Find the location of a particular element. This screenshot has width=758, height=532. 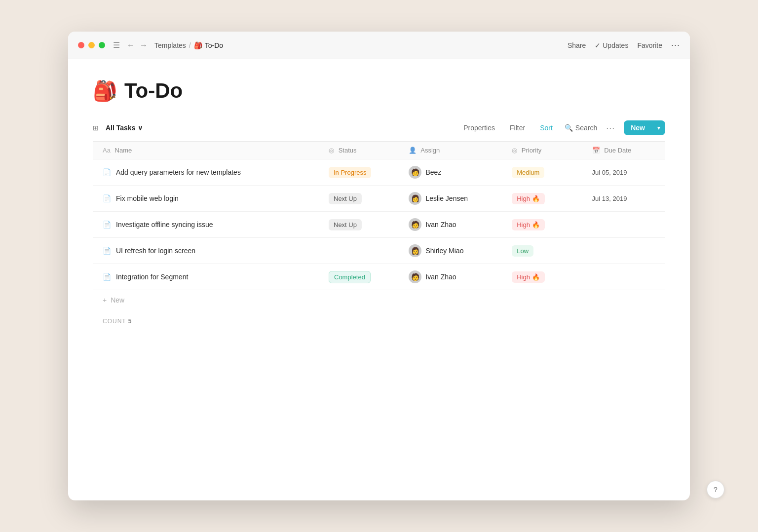

more-options-button: ··· is located at coordinates (676, 45).